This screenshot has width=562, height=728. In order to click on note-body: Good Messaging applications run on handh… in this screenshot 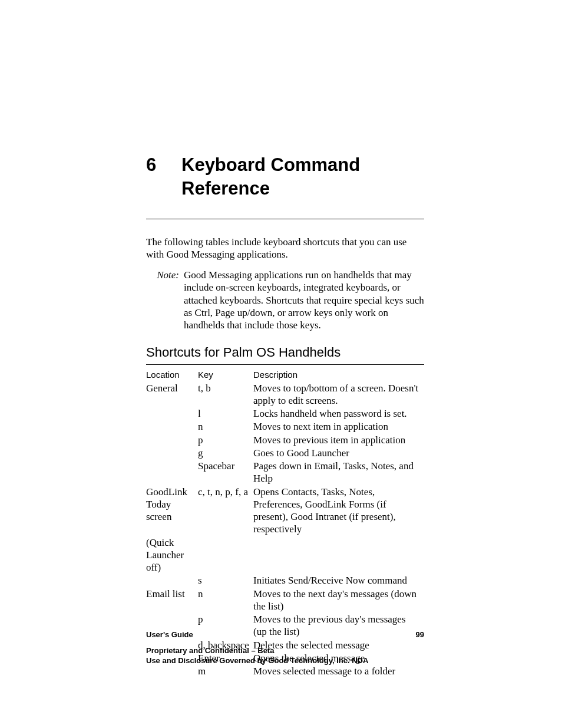, I will do `click(304, 300)`.